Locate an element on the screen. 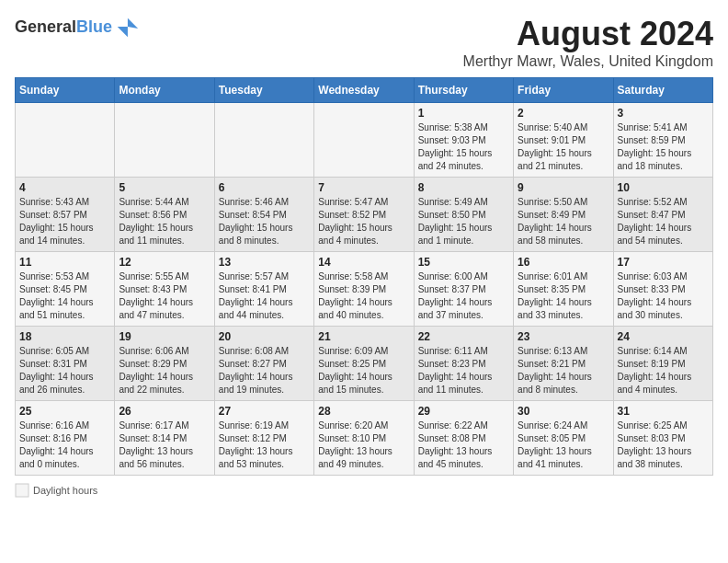 The height and width of the screenshot is (563, 728). day-cell: 20Sunrise: 6:08 AM Sunset: 8:27 PM Dayli… is located at coordinates (264, 364).